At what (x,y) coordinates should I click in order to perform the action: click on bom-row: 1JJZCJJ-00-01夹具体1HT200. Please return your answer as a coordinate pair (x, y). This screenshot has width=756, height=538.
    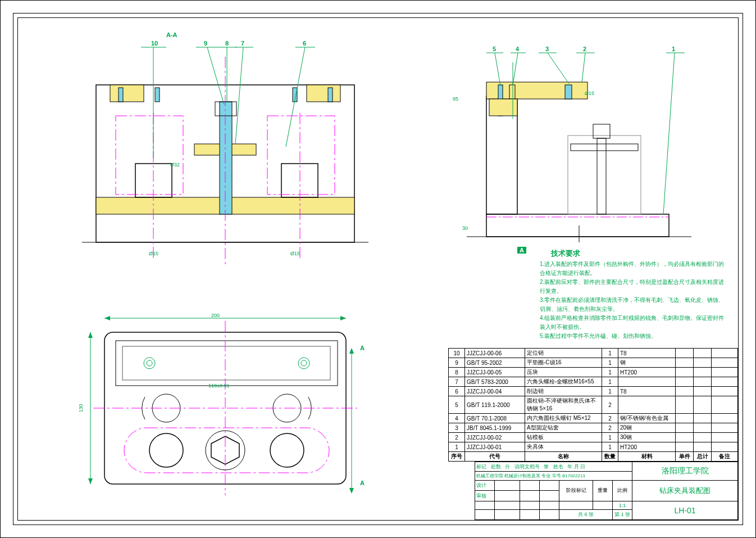
    Looking at the image, I should click on (593, 447).